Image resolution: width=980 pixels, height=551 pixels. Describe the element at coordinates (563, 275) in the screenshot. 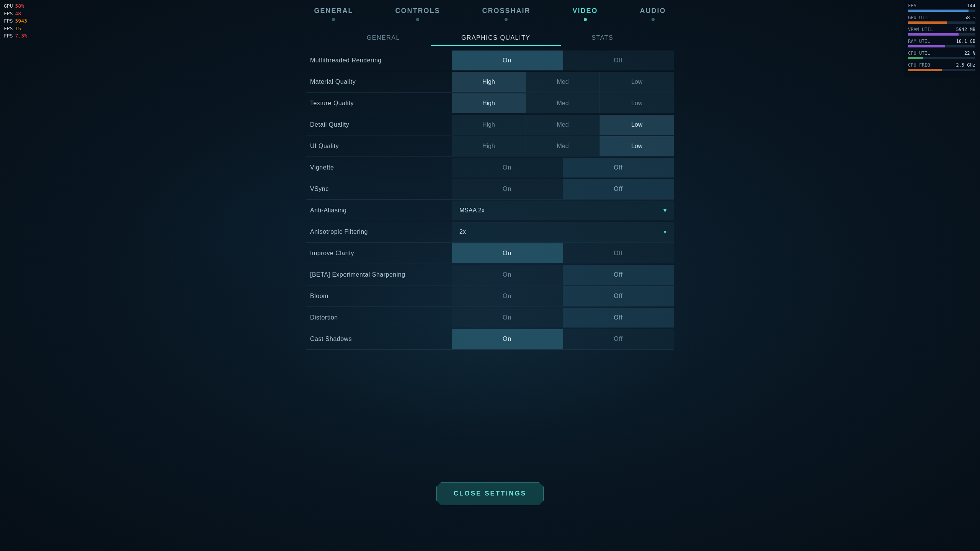

I see `settings-controls-10: OnOff` at that location.